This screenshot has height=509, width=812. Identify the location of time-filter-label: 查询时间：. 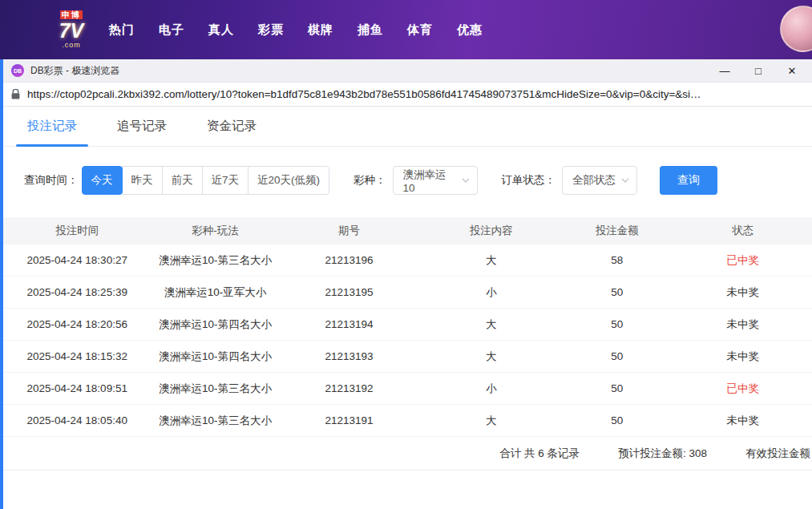
(51, 180).